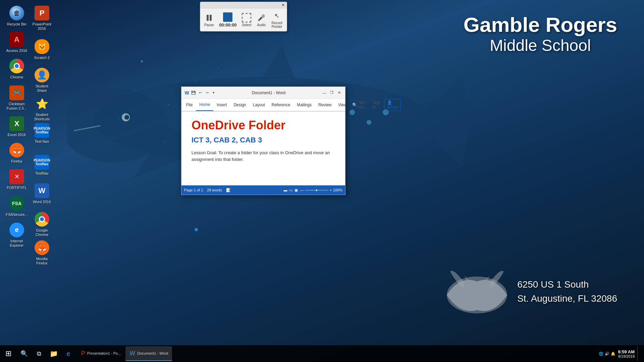 This screenshot has width=644, height=362. Describe the element at coordinates (339, 93) in the screenshot. I see `close-button: ✕` at that location.